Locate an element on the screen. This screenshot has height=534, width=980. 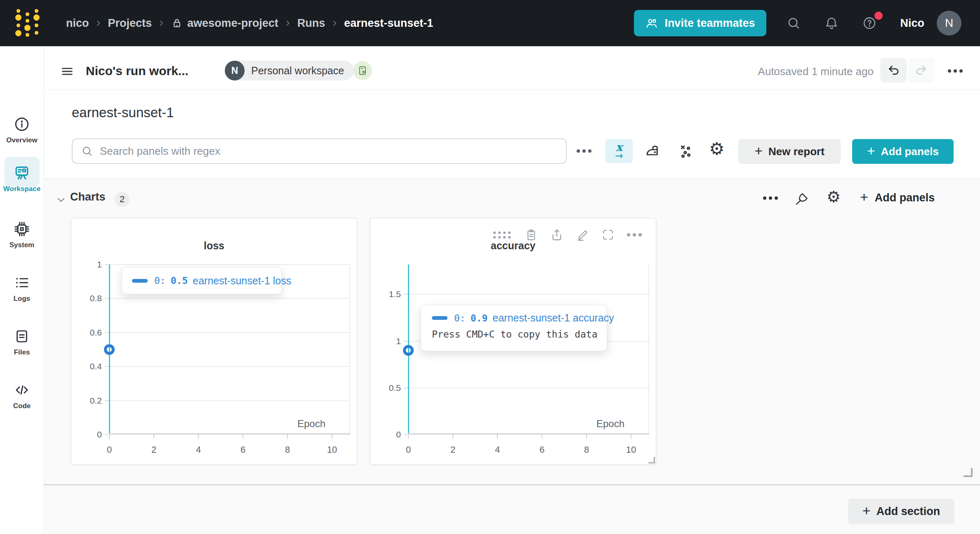
top-navbar: nico › Projects › awesome-project › Runs… is located at coordinates (490, 23).